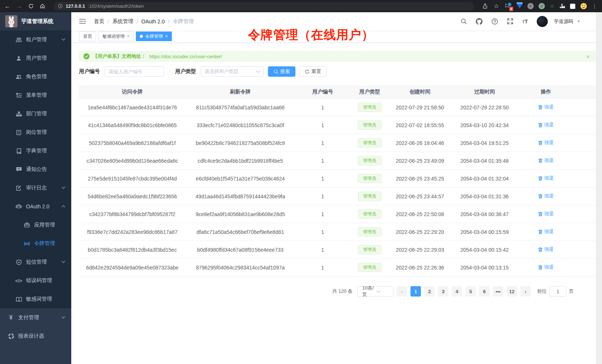 This screenshot has width=602, height=364. Describe the element at coordinates (464, 21) in the screenshot. I see `search-icon` at that location.